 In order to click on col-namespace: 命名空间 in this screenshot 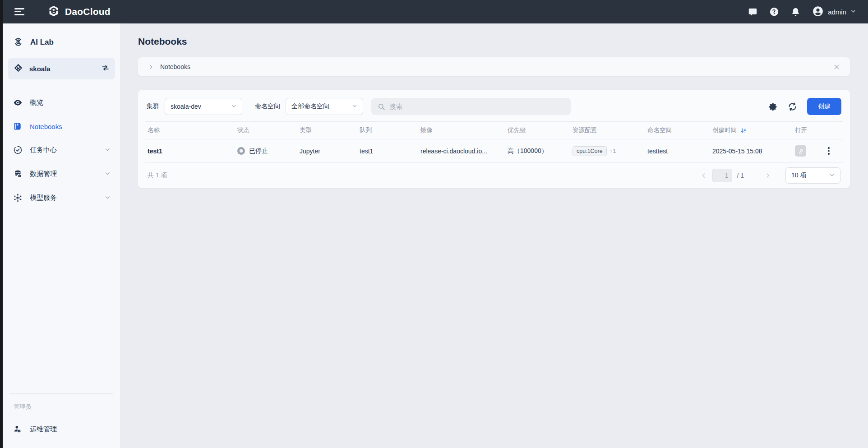, I will do `click(677, 130)`.